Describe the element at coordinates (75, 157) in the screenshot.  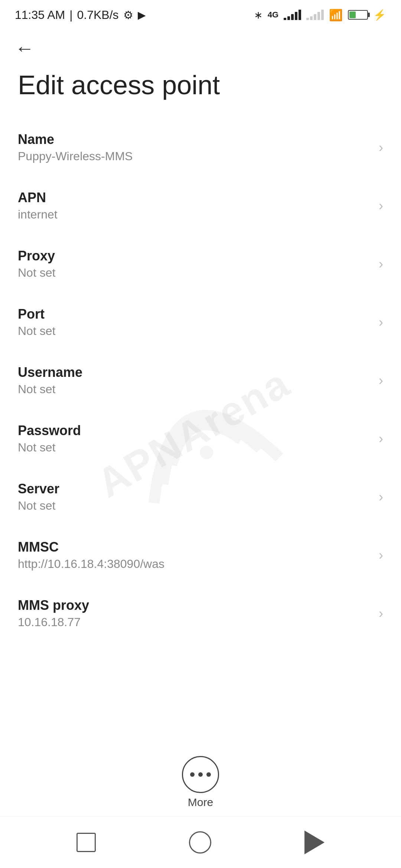
I see `settings-value-name: Puppy-Wireless-MMS` at that location.